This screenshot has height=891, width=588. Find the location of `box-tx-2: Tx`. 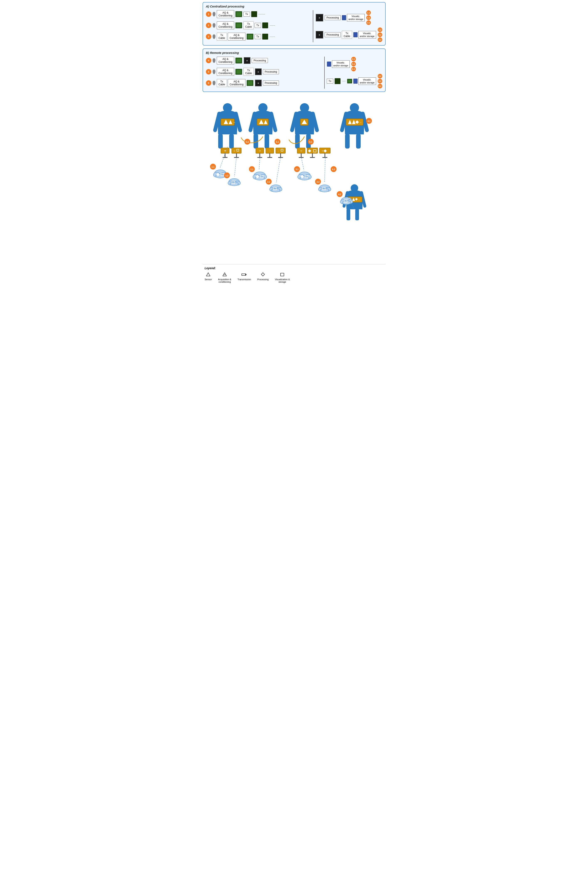

box-tx-2: Tx is located at coordinates (258, 26).